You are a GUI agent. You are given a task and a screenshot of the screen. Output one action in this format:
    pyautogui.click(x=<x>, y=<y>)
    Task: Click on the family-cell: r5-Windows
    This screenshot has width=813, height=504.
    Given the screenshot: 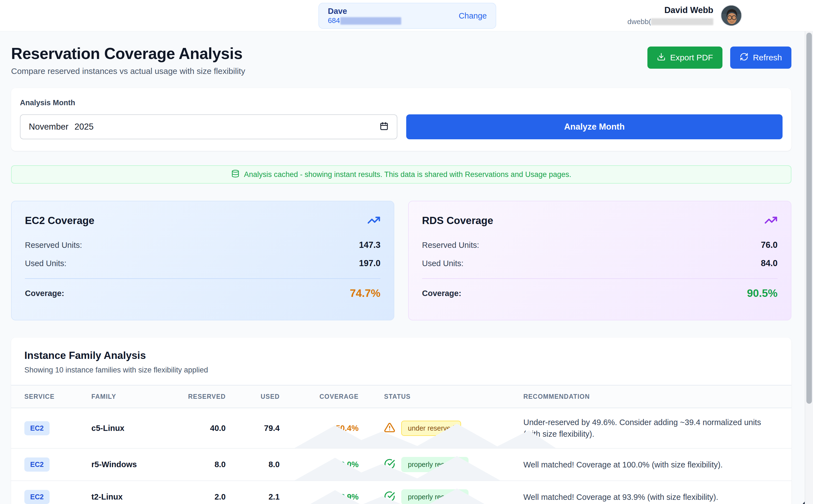 What is the action you would take?
    pyautogui.click(x=131, y=465)
    